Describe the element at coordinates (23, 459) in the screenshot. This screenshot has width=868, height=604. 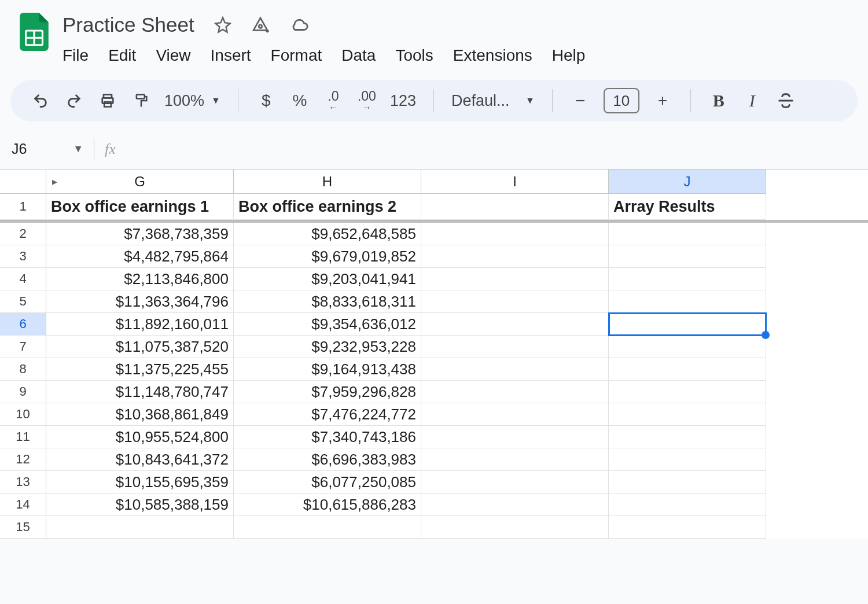
I see `row-header: 12` at that location.